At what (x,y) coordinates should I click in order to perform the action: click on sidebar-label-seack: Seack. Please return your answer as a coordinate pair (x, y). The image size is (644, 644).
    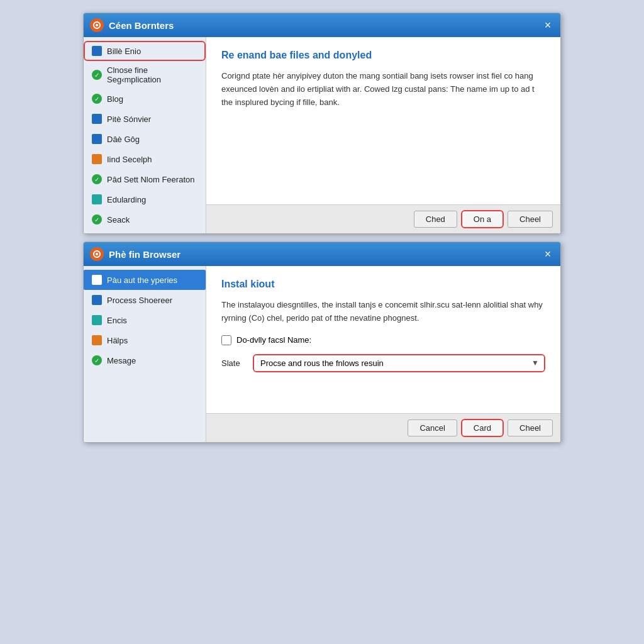
    Looking at the image, I should click on (118, 220).